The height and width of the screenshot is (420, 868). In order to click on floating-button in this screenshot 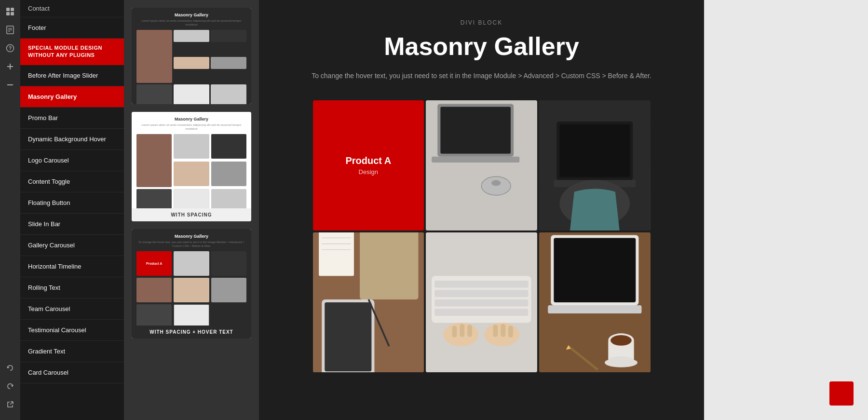, I will do `click(841, 393)`.